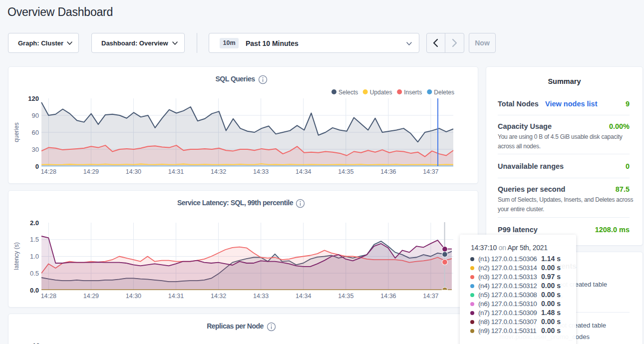  What do you see at coordinates (35, 116) in the screenshot?
I see `svg-text: 90` at bounding box center [35, 116].